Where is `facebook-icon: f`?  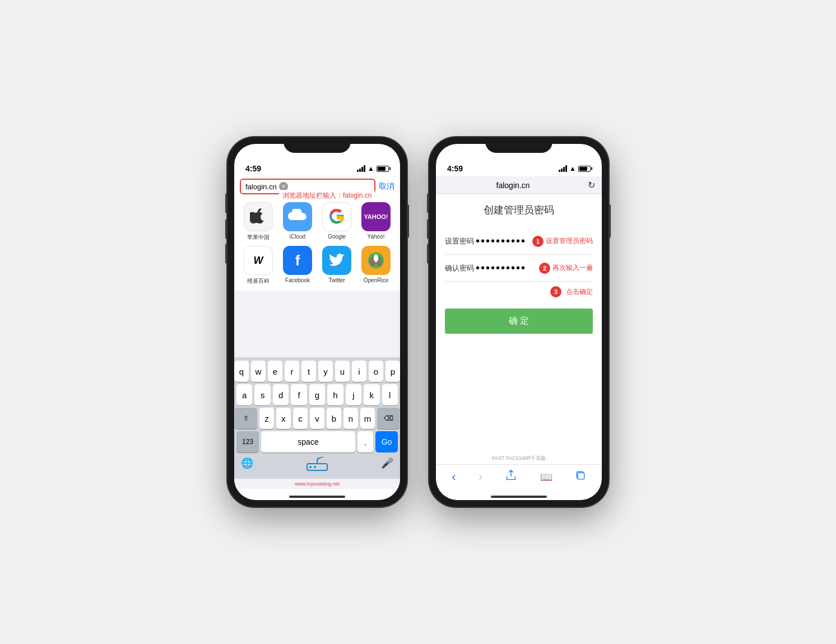 facebook-icon: f is located at coordinates (298, 260).